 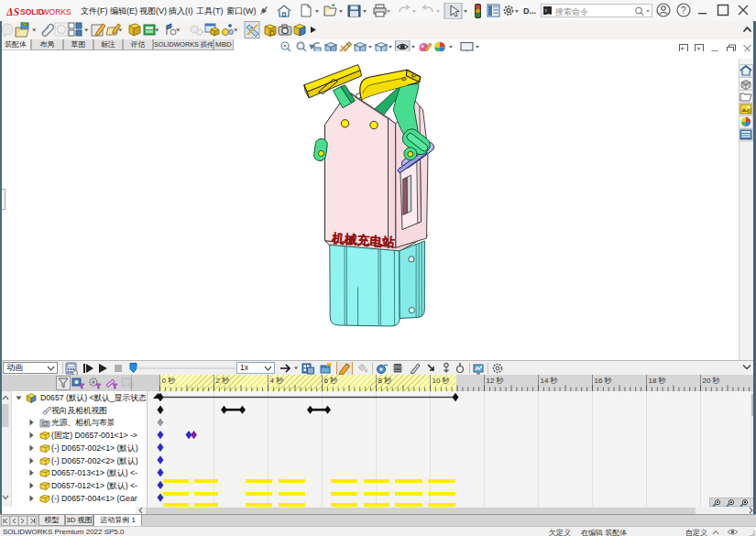 What do you see at coordinates (658, 381) in the screenshot?
I see `svg-text: 18 秒` at bounding box center [658, 381].